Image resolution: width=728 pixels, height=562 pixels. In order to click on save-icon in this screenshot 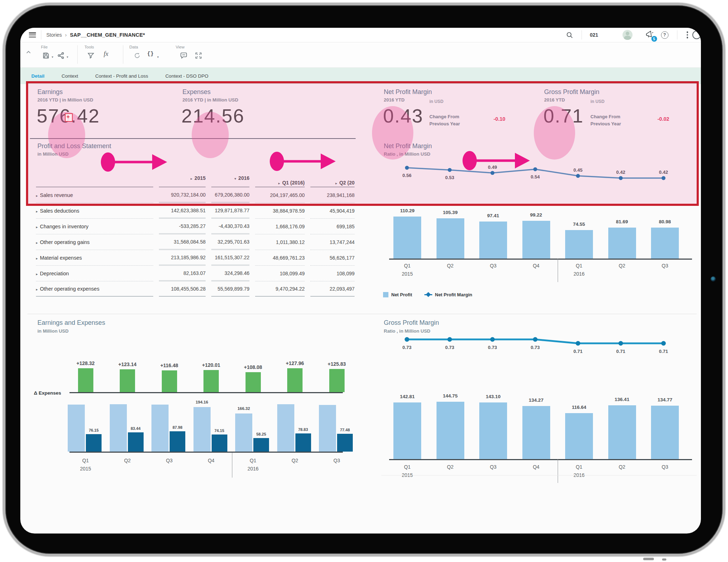, I will do `click(46, 56)`.